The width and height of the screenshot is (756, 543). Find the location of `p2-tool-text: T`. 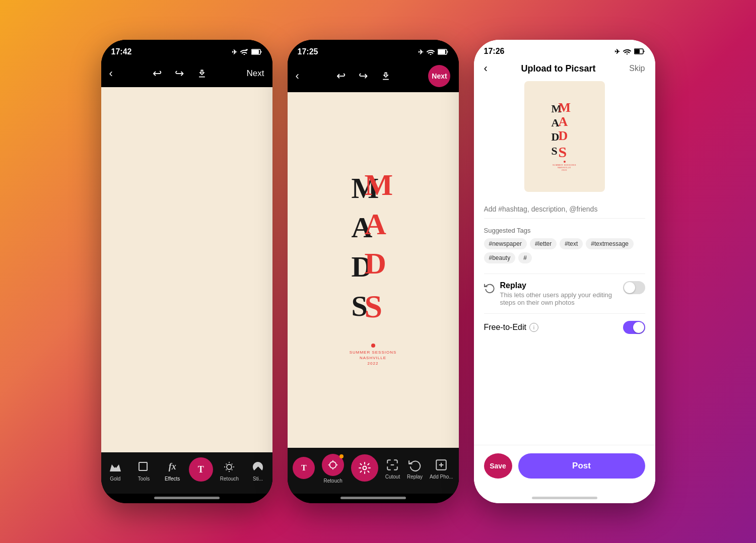

p2-tool-text: T is located at coordinates (304, 469).